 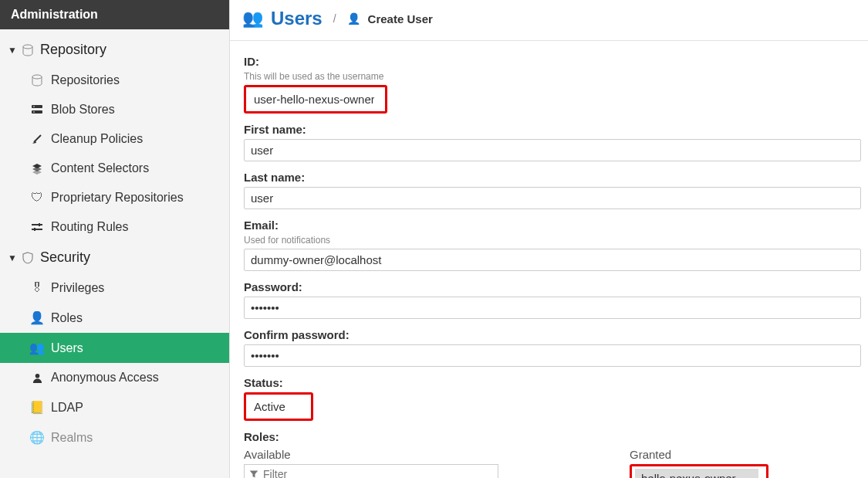 I want to click on label-email: Email:, so click(x=556, y=225).